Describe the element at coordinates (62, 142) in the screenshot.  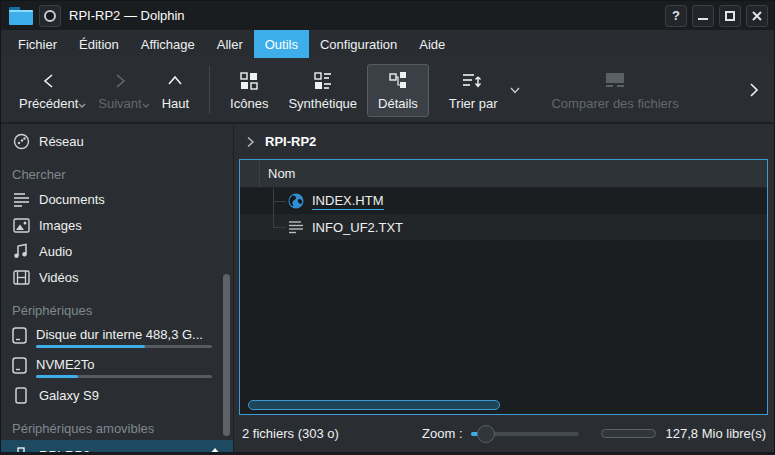
I see `places-item-label: Réseau` at that location.